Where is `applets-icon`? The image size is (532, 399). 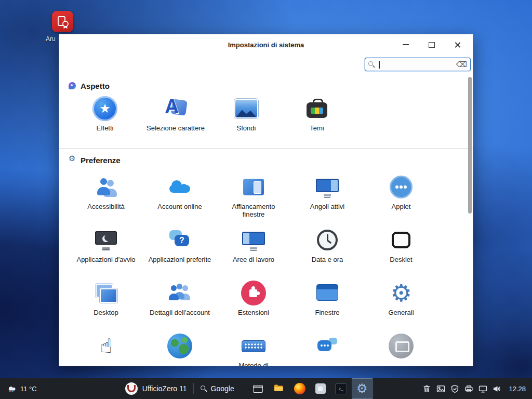
applets-icon is located at coordinates (401, 187).